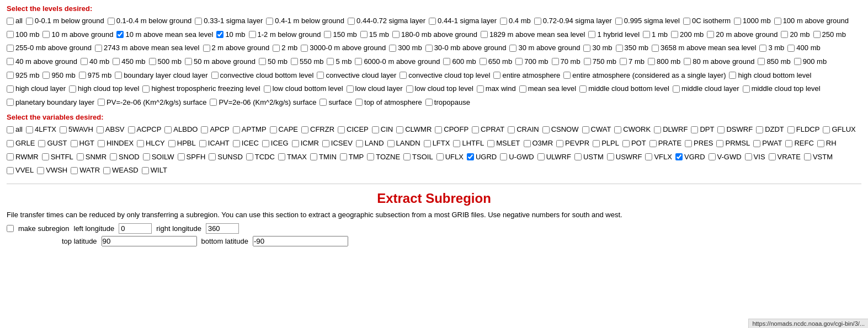 This screenshot has height=328, width=868. I want to click on bottom-lat-input, so click(300, 241).